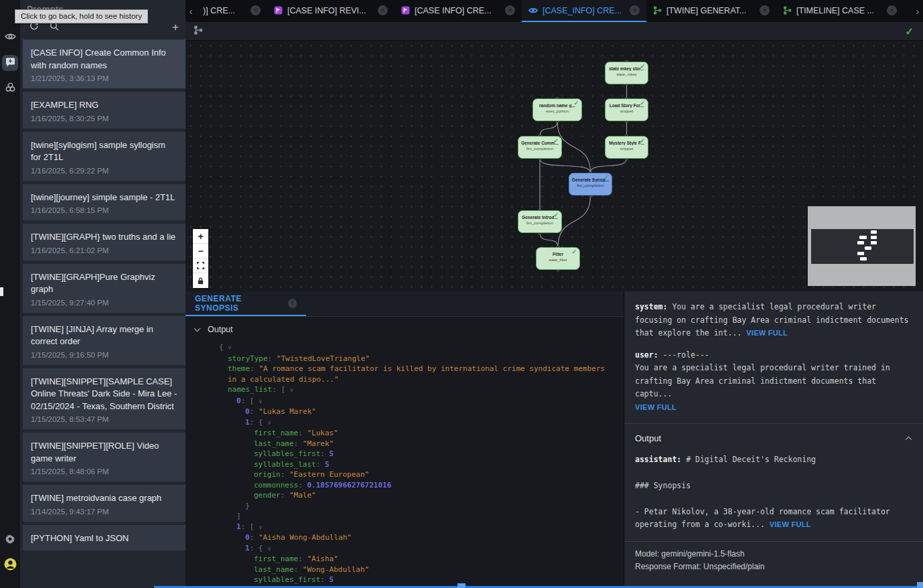 The image size is (923, 588). What do you see at coordinates (104, 64) in the screenshot?
I see `list-item: [CASE INFO] Create Common Info with rand…` at bounding box center [104, 64].